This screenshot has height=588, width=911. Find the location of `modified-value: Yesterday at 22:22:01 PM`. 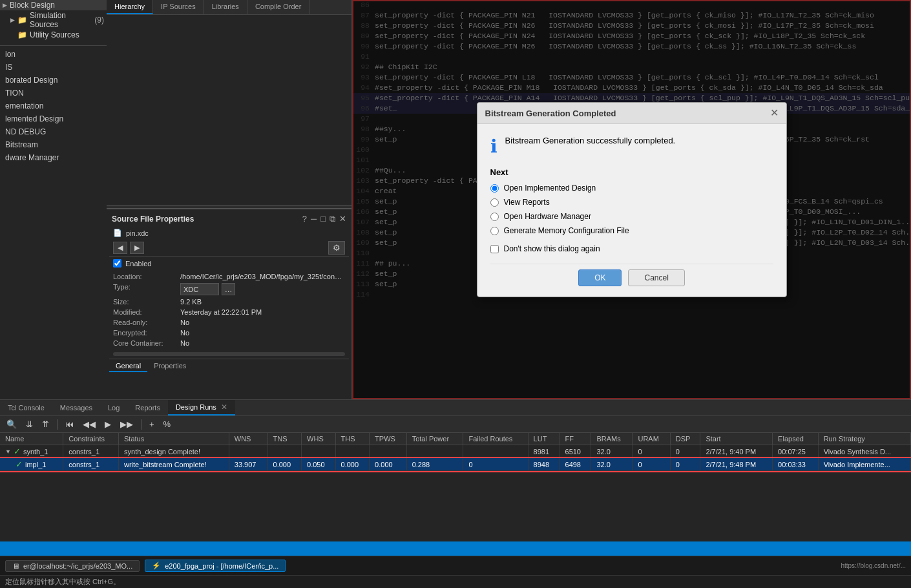

modified-value: Yesterday at 22:22:01 PM is located at coordinates (262, 312).